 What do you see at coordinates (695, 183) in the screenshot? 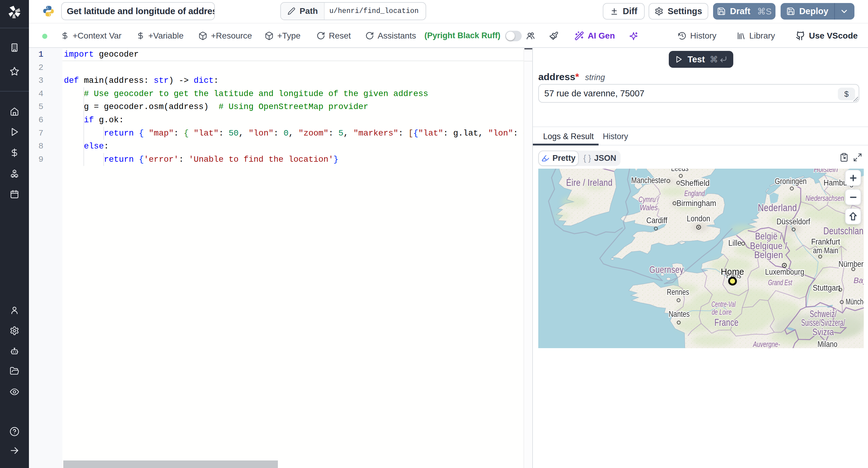
I see `svg-text: Sheffield` at bounding box center [695, 183].